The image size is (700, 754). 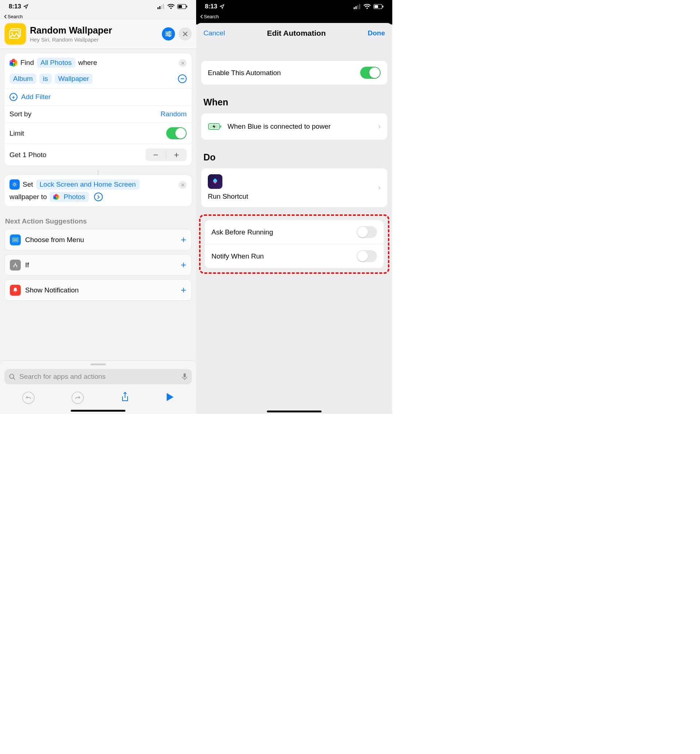 I want to click on ask-before-running-row: Ask Before Running, so click(x=294, y=232).